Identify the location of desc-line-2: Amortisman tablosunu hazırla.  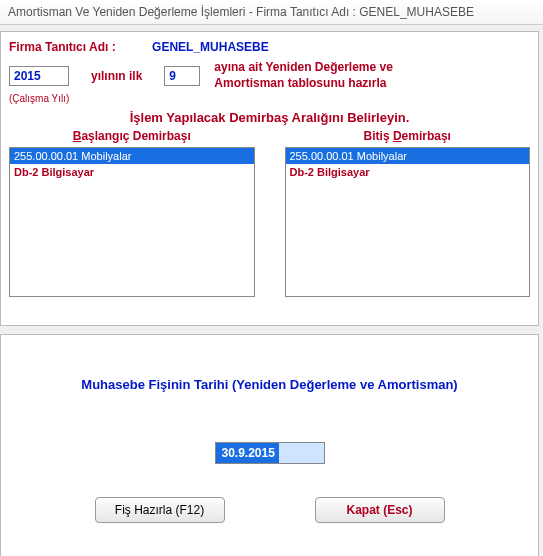
(304, 84).